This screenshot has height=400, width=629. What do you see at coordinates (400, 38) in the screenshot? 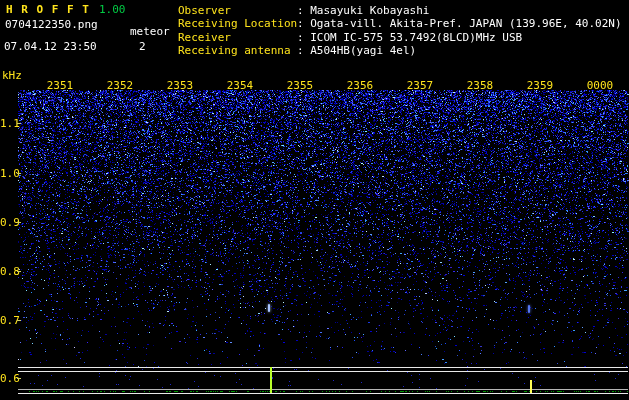
I see `station-info-row: Receiver: ICOM IC-575 53.7492(8LCD)MHz U…` at bounding box center [400, 38].